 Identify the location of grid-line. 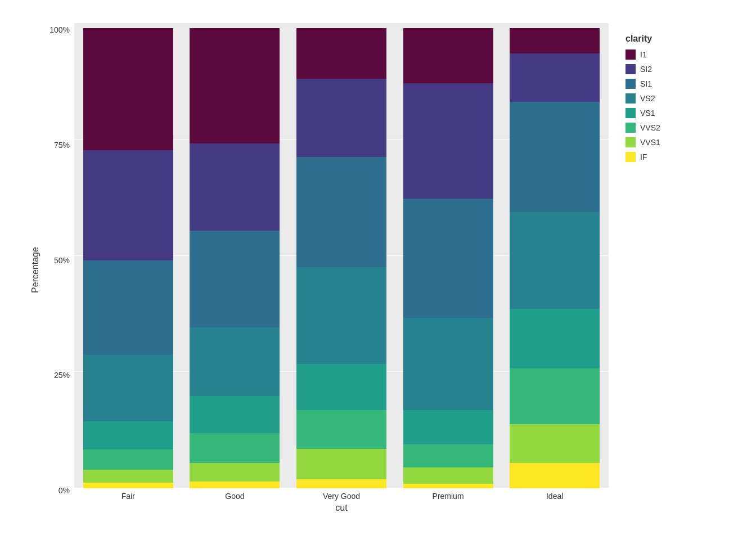
(341, 22).